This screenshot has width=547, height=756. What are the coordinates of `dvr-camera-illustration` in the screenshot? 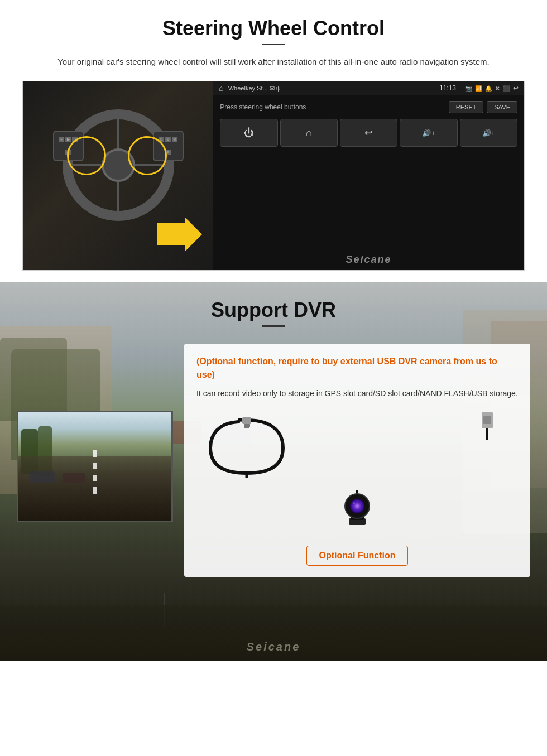 It's located at (357, 473).